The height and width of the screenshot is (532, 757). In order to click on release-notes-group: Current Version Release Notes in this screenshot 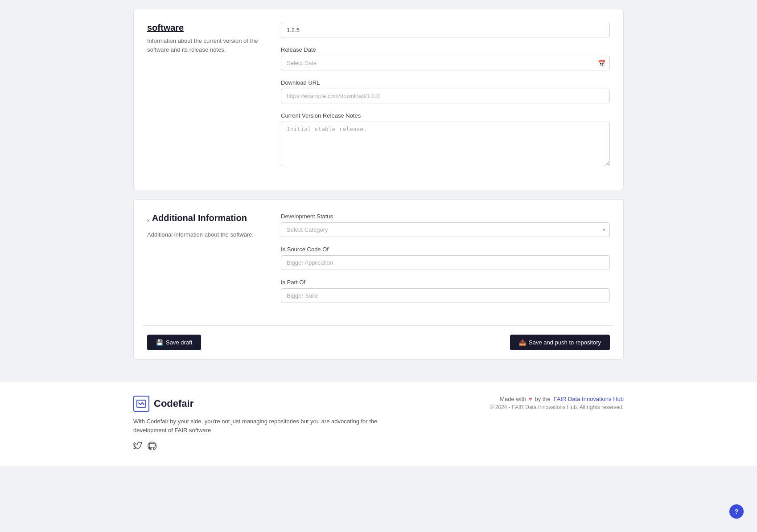, I will do `click(445, 140)`.